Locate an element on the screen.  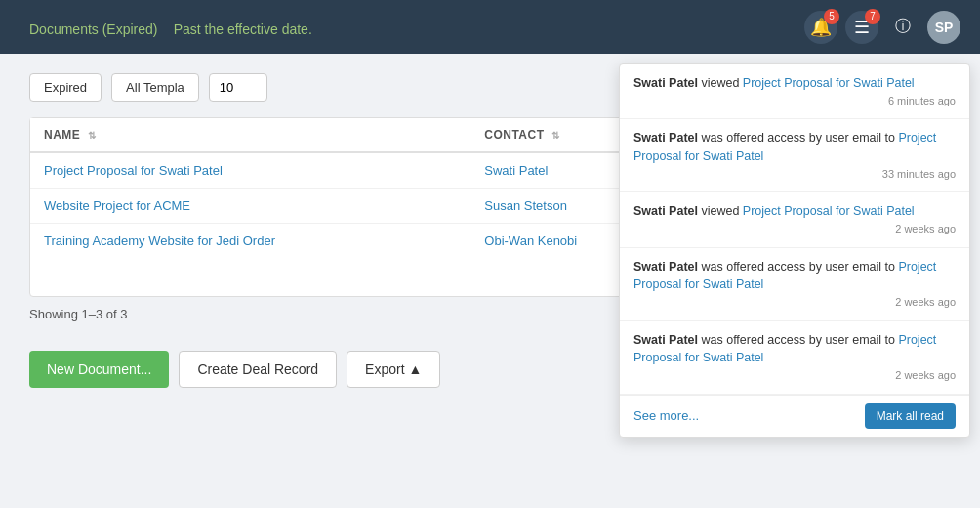
count-input is located at coordinates (238, 88).